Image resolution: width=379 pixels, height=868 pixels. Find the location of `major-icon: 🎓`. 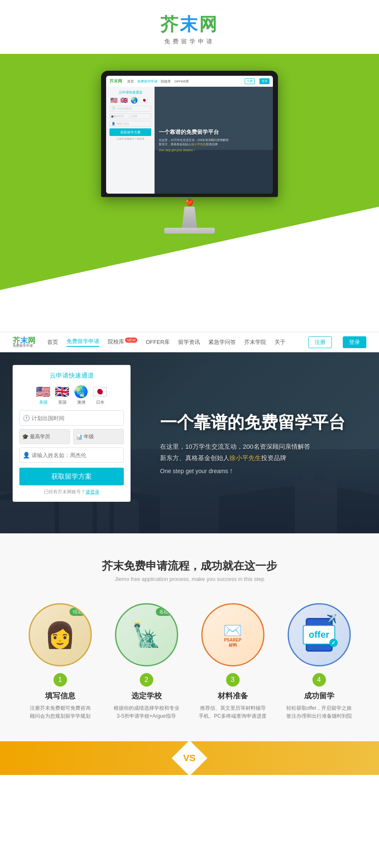

major-icon: 🎓 is located at coordinates (25, 437).